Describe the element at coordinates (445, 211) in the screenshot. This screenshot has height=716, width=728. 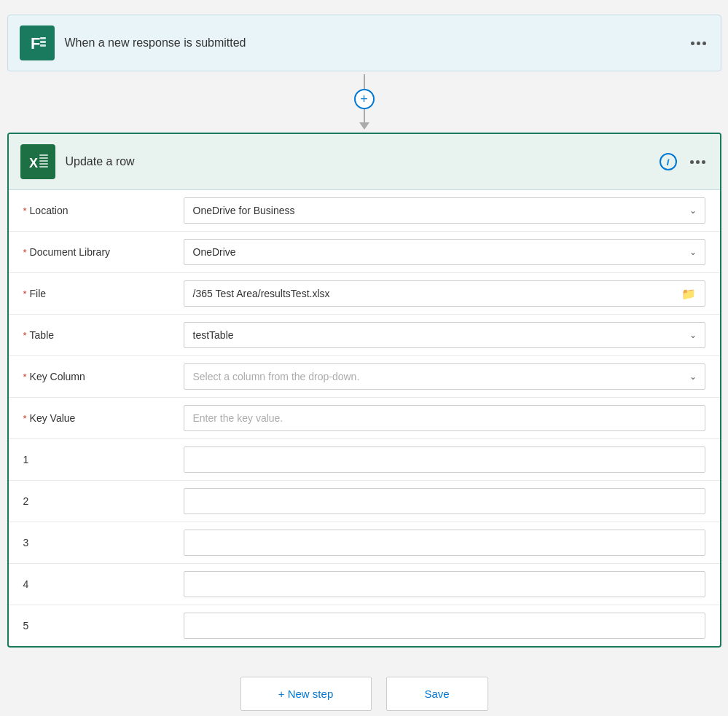
I see `field-control-0: OneDrive for Business⌄` at that location.